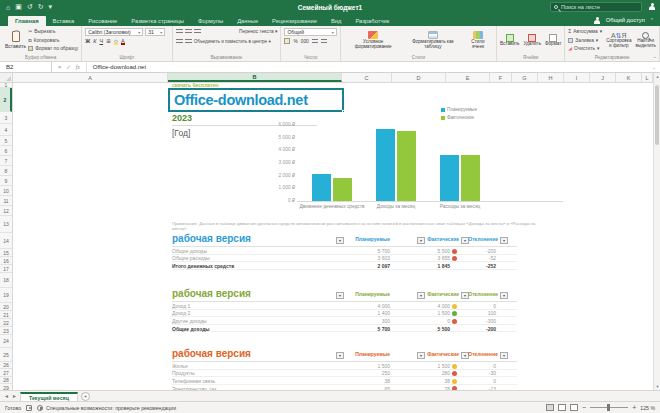 The image size is (660, 413). Describe the element at coordinates (344, 266) in the screenshot. I see `table-row: Итого денежных средств2 0971 845-252` at that location.